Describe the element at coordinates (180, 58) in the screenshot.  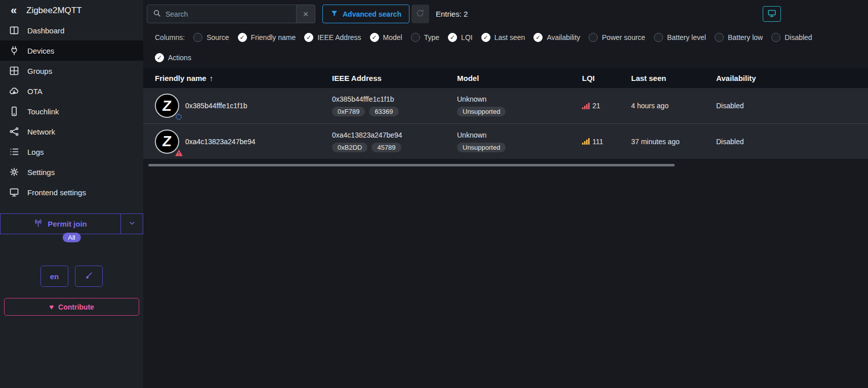
I see `column-toggle-label: Actions` at that location.